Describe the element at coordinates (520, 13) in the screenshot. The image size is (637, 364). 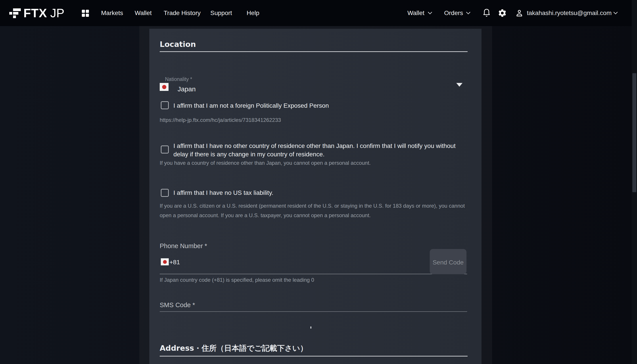
I see `account-person-icon` at that location.